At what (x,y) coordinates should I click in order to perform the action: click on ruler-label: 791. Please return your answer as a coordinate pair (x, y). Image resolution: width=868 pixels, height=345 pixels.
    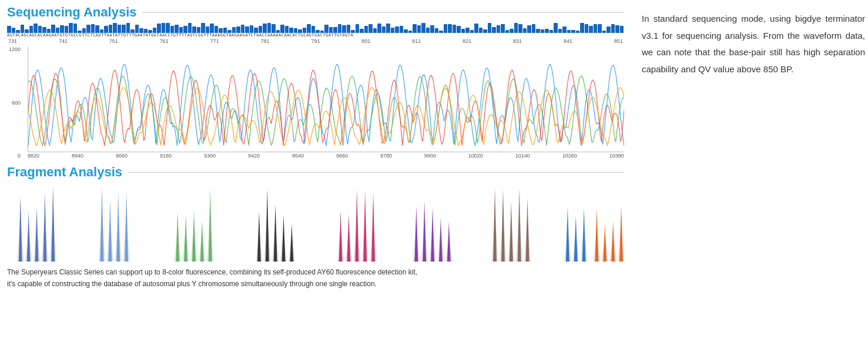
    Looking at the image, I should click on (315, 41).